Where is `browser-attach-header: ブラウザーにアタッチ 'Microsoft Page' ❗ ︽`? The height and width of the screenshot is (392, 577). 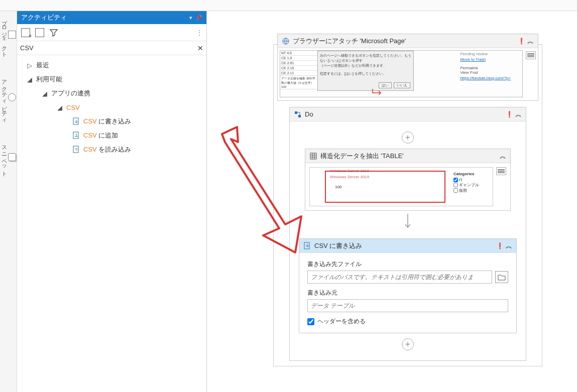
browser-attach-header: ブラウザーにアタッチ 'Microsoft Page' ❗ ︽ is located at coordinates (408, 41).